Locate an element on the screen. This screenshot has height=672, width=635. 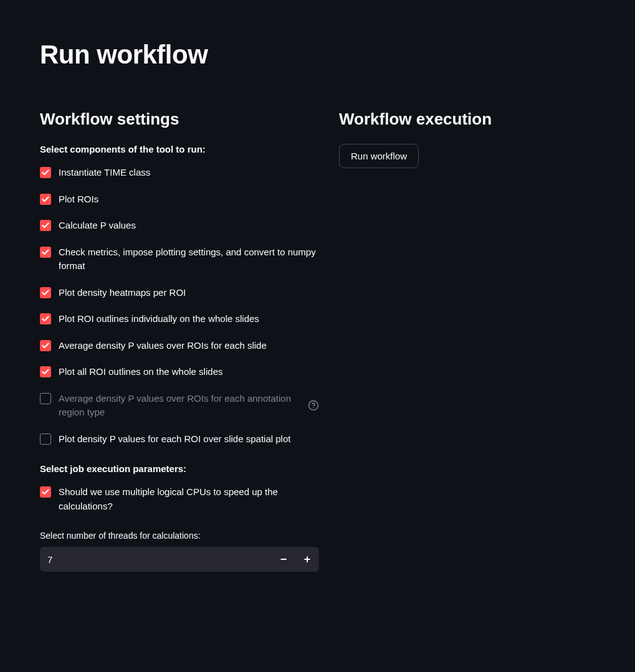
component-4-row: Plot density heatmaps per ROI is located at coordinates (179, 293).